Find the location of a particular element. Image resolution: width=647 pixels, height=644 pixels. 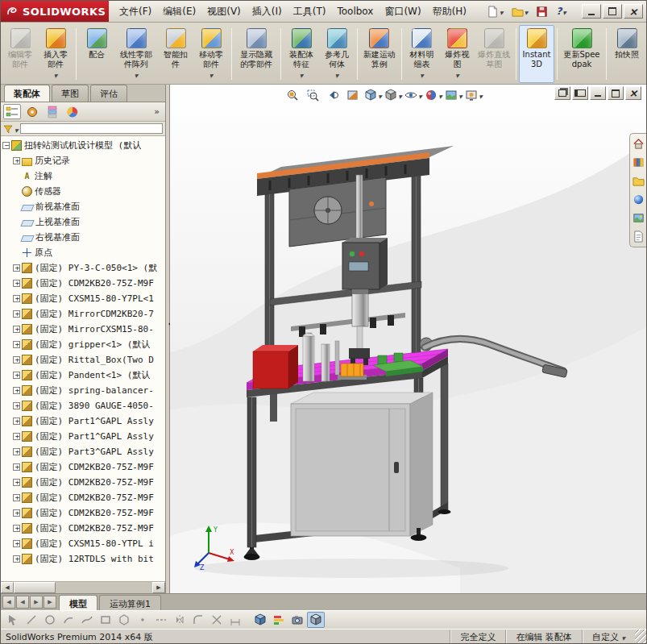

open-document-button is located at coordinates (521, 11).